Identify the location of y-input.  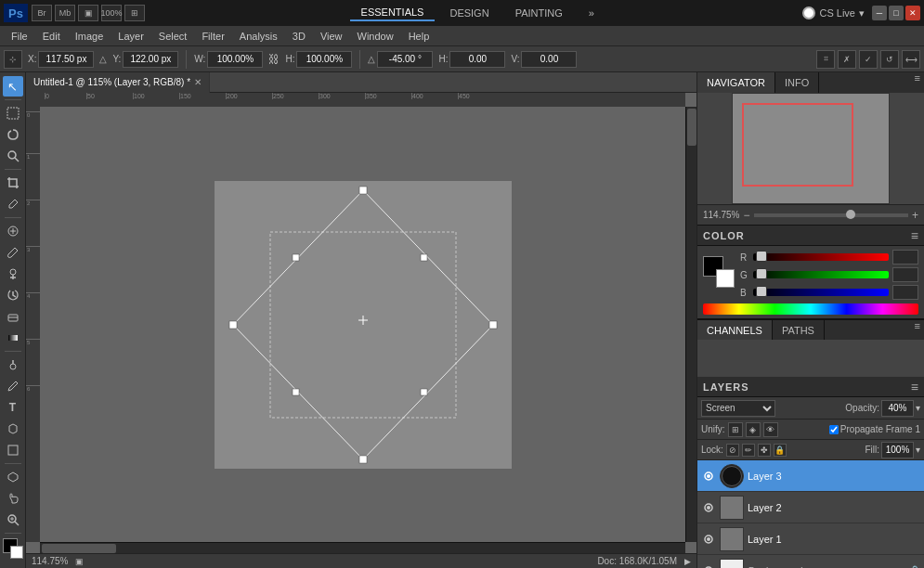
(150, 59).